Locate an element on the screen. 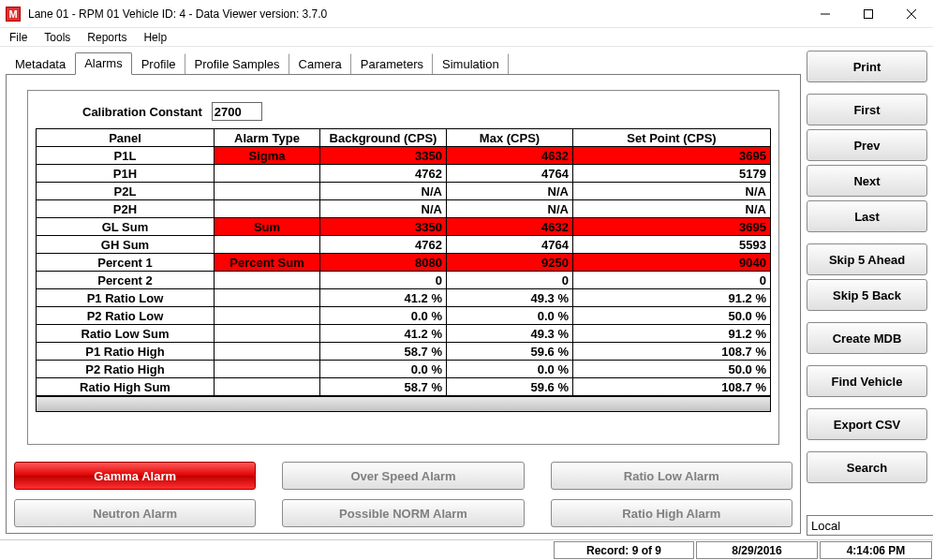  print-button: Print is located at coordinates (867, 66).